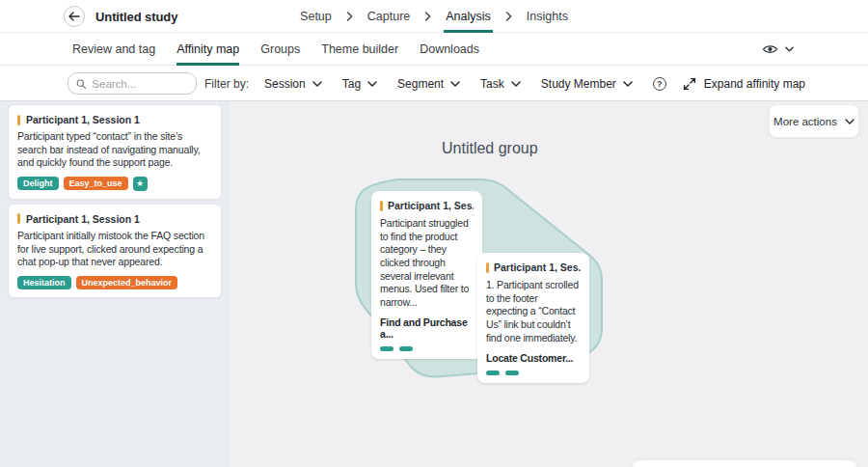  Describe the element at coordinates (141, 183) in the screenshot. I see `star-badge: ★` at that location.